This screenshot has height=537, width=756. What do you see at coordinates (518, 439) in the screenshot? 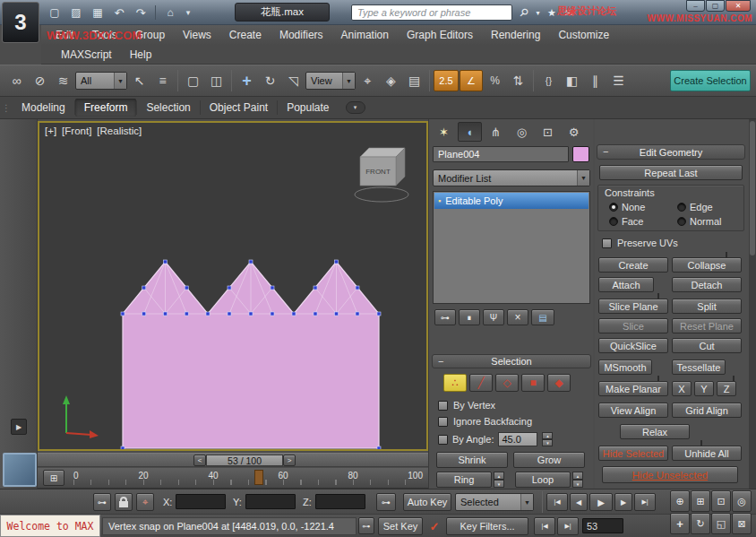
I see `by-angle-input` at bounding box center [518, 439].